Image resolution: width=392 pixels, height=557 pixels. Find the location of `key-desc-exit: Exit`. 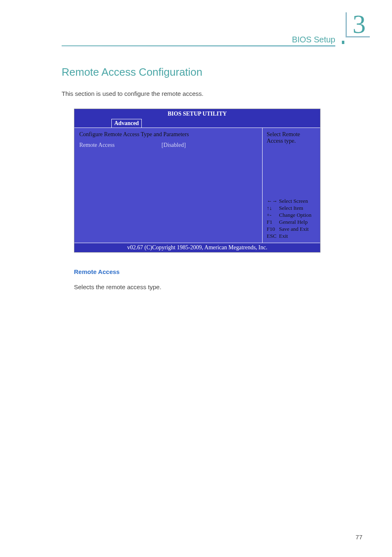

key-desc-exit: Exit is located at coordinates (297, 236).